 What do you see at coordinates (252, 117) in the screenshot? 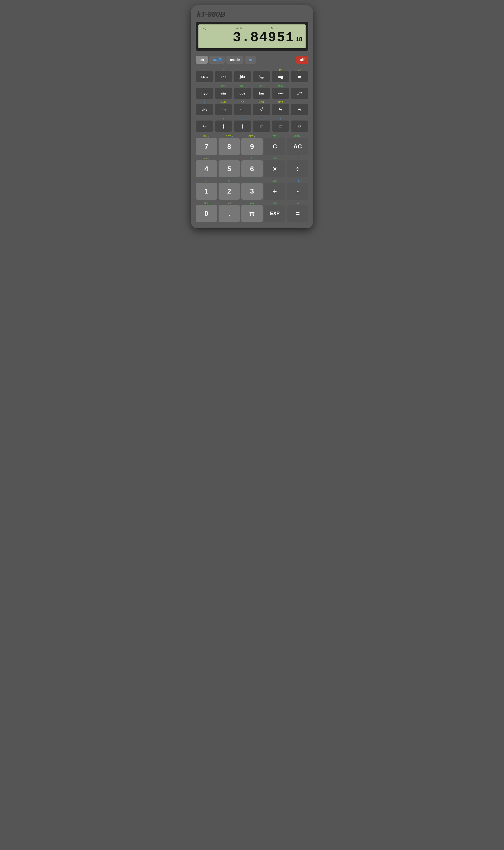
I see `calculator: kT-980B deg math M 3.84951 18 on shift m…` at bounding box center [252, 117].